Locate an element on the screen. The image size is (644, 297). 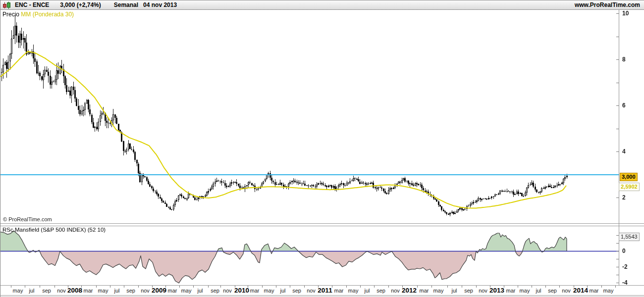
x-axis-year-2009: 2009 is located at coordinates (159, 290).